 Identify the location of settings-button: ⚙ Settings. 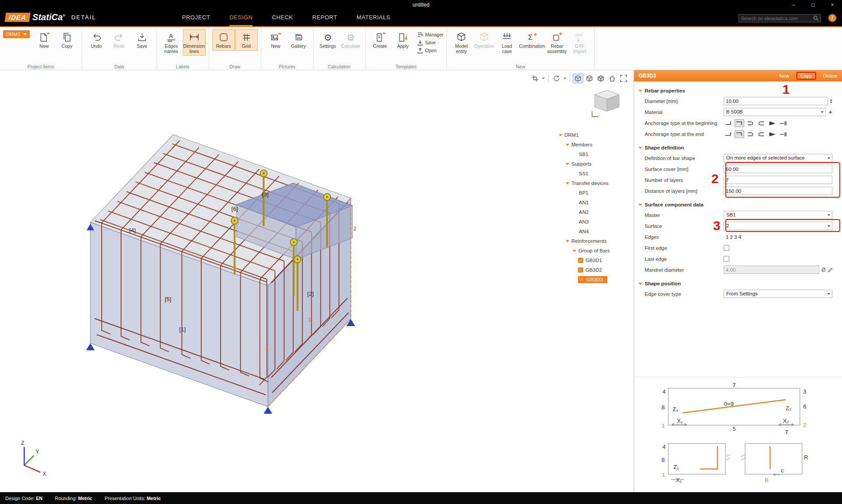
(328, 40).